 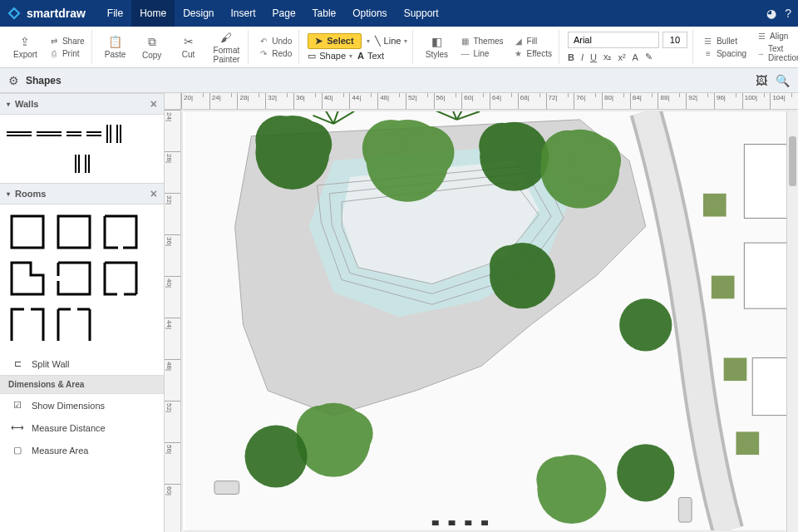 What do you see at coordinates (369, 13) in the screenshot?
I see `menu-options: Options` at bounding box center [369, 13].